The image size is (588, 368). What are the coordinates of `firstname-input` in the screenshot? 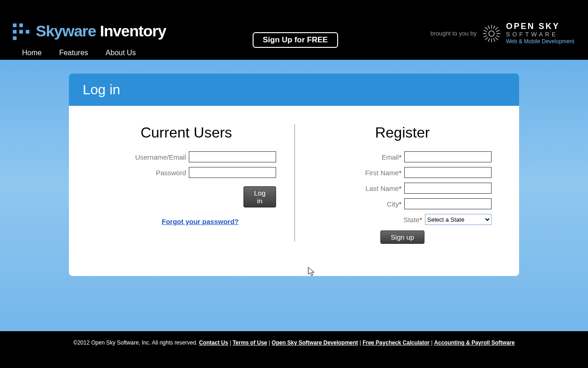 It's located at (448, 172).